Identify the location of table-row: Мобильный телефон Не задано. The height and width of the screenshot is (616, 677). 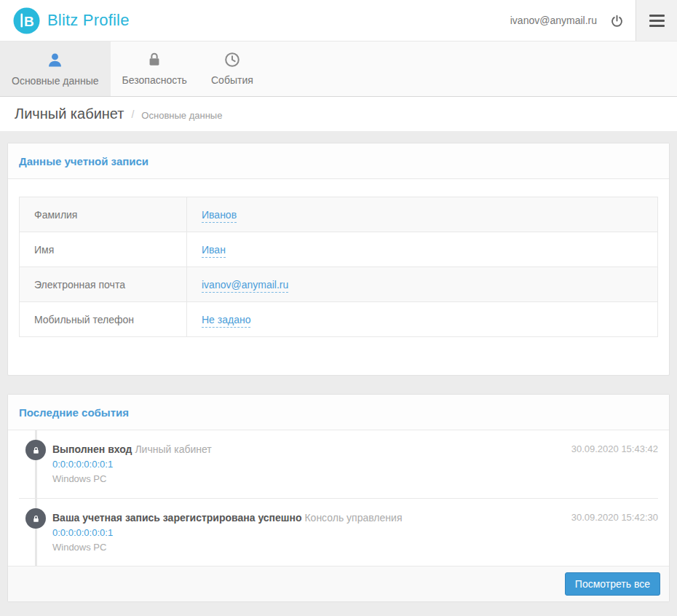
(339, 320).